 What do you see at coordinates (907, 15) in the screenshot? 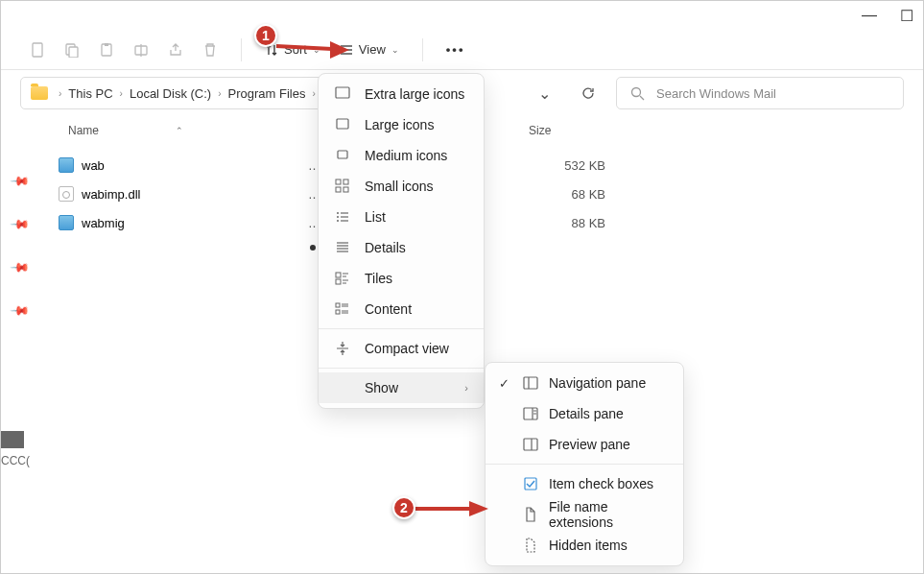
I see `maximize-button: ☐` at bounding box center [907, 15].